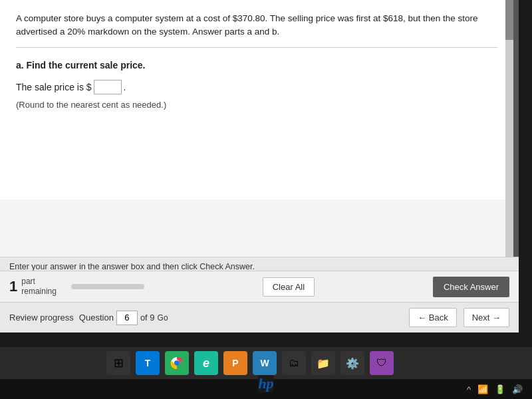  Describe the element at coordinates (206, 363) in the screenshot. I see `edge-icon: e` at that location.